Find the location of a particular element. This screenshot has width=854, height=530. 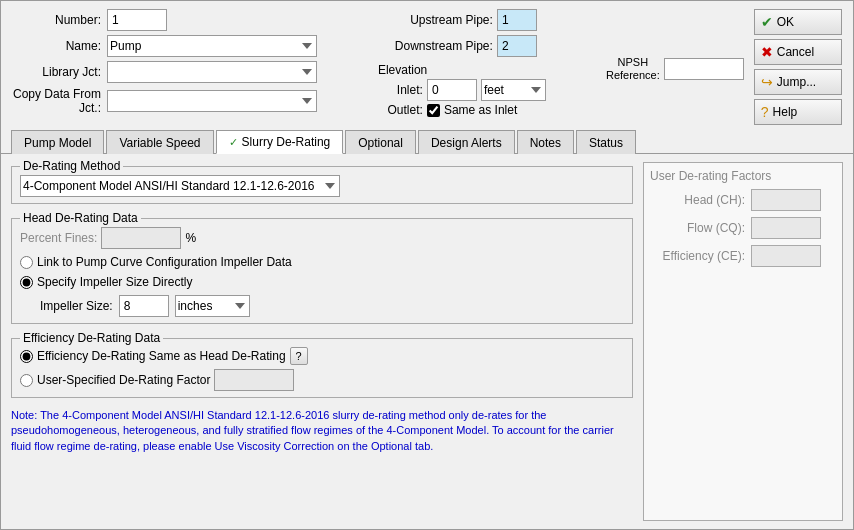

eff-user-row: User-Specified De-Rating Factor is located at coordinates (322, 380).